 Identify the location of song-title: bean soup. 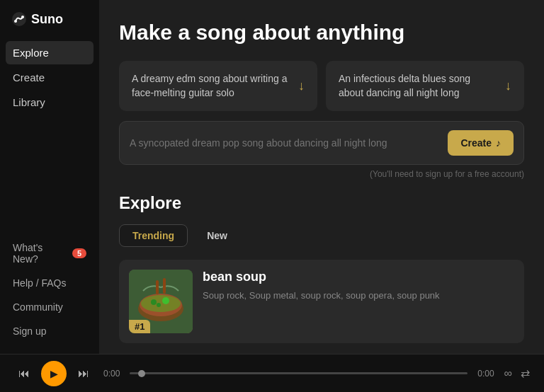
(358, 277).